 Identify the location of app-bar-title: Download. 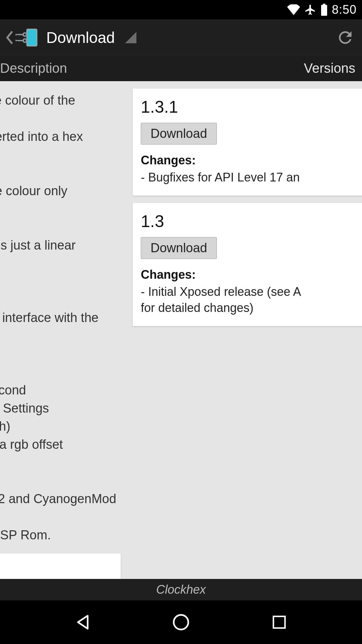
(80, 38).